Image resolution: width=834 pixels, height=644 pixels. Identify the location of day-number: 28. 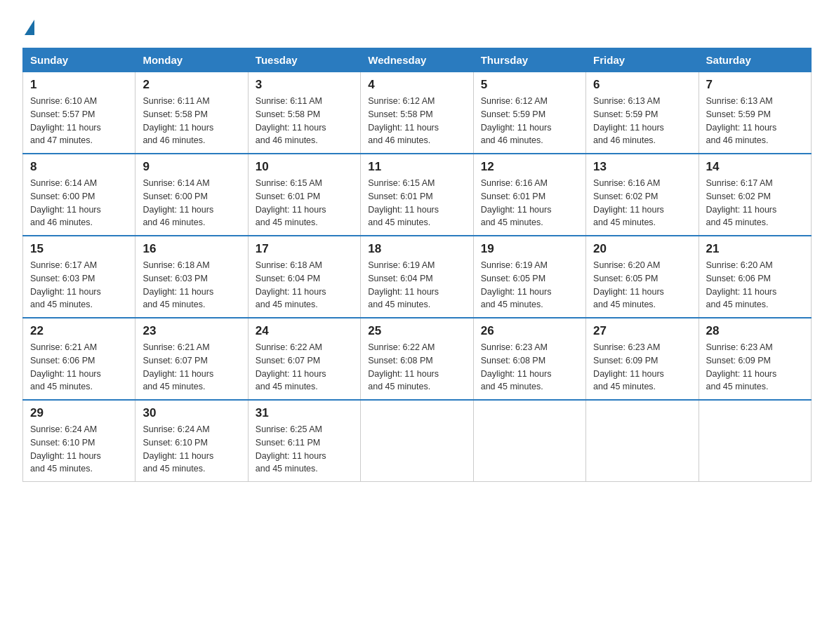
(755, 331).